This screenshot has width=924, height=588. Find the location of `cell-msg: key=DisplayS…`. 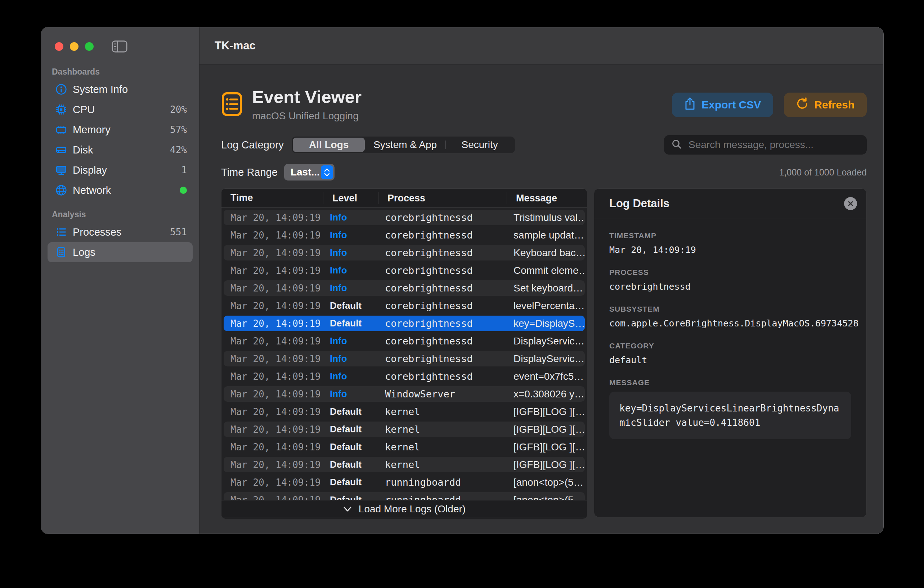

cell-msg: key=DisplayS… is located at coordinates (546, 324).